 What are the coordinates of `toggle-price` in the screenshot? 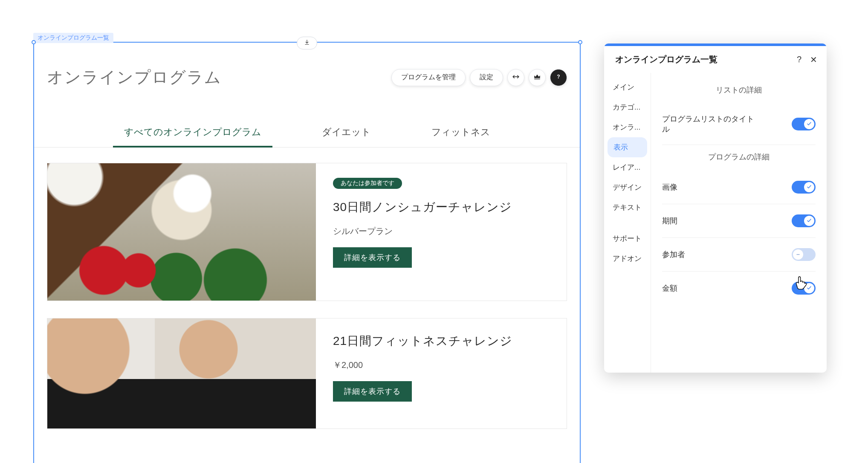 It's located at (804, 288).